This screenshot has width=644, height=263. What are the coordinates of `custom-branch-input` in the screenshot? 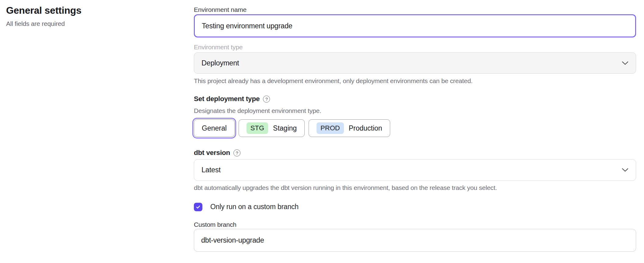 It's located at (415, 240).